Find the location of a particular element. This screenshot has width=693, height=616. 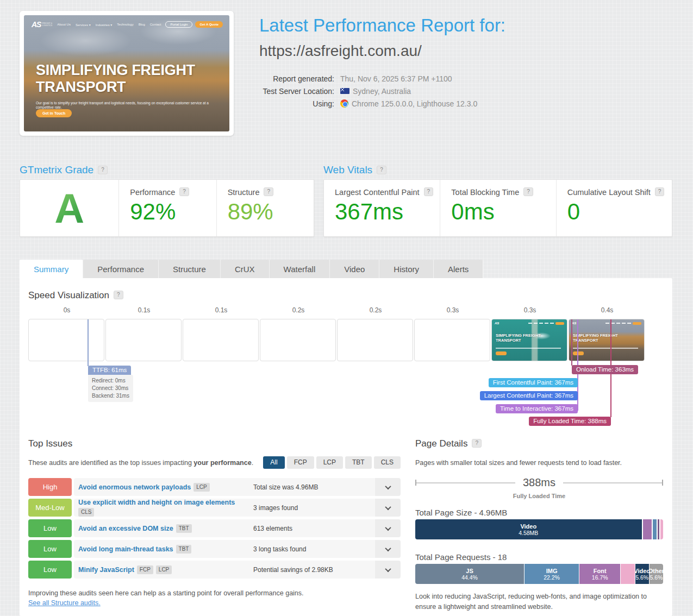

time-label: 0.2s is located at coordinates (376, 310).